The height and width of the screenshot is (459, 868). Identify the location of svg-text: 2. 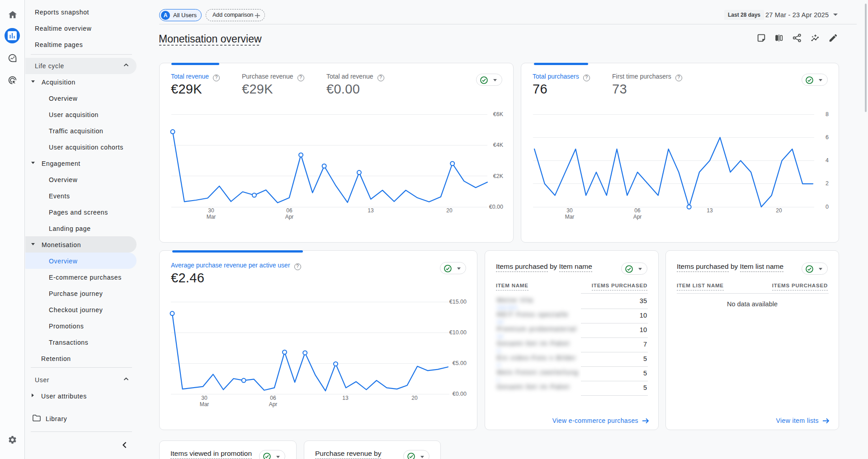
(827, 183).